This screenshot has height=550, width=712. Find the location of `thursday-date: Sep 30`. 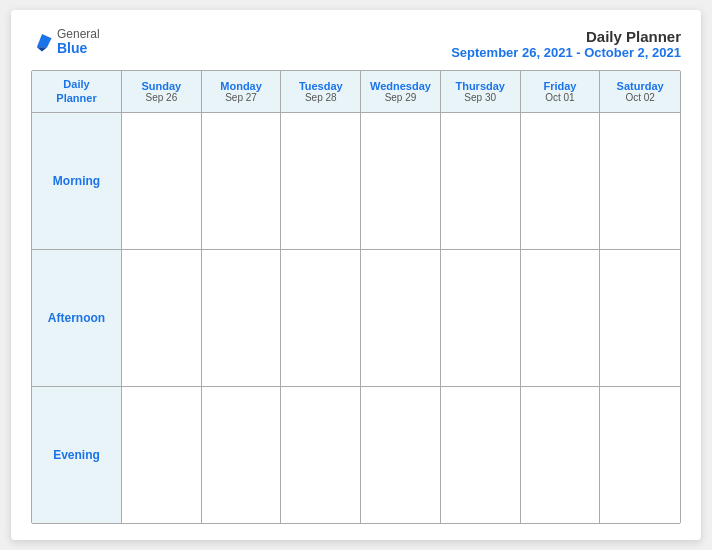

thursday-date: Sep 30 is located at coordinates (480, 98).